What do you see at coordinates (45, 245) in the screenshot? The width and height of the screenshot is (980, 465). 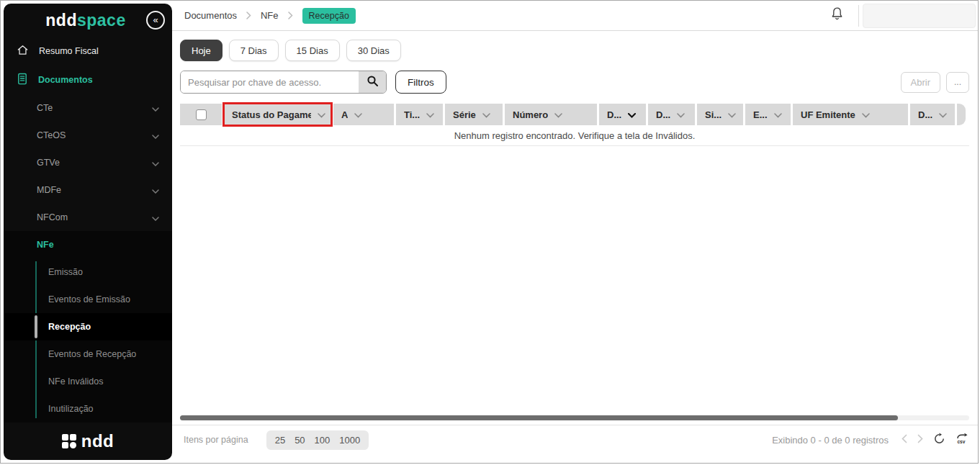 I see `sidebar-group-label: NFe` at bounding box center [45, 245].